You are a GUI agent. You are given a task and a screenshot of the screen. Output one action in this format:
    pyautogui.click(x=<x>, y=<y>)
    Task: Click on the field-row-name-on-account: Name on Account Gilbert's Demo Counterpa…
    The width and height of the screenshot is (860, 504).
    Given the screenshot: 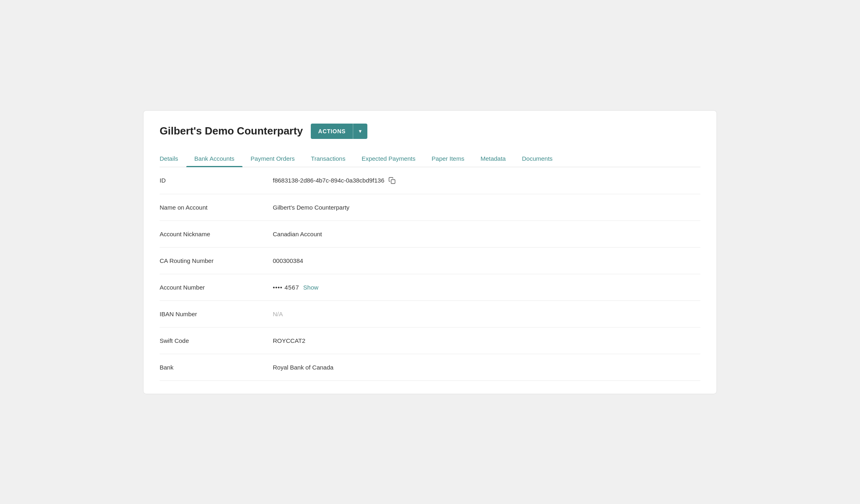 What is the action you would take?
    pyautogui.click(x=430, y=208)
    